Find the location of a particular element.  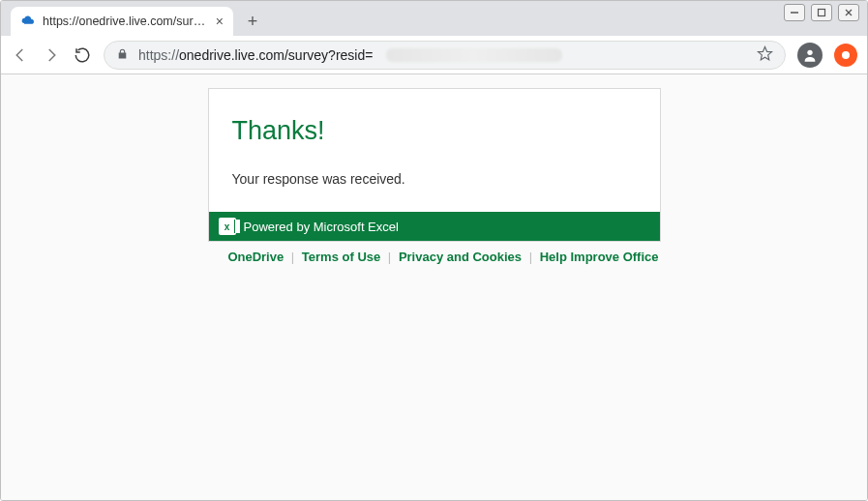

url-scheme: https:// is located at coordinates (159, 55).